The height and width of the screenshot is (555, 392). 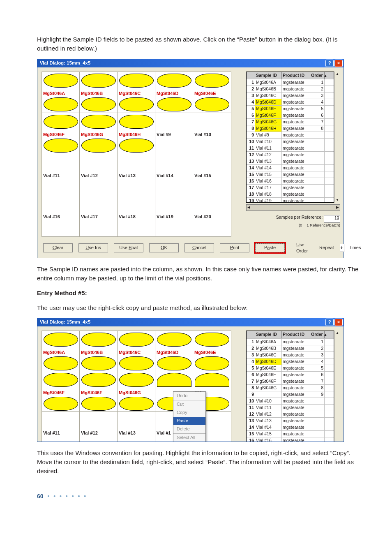 I want to click on table-row: 19Vial #19mgstearate, so click(x=290, y=200).